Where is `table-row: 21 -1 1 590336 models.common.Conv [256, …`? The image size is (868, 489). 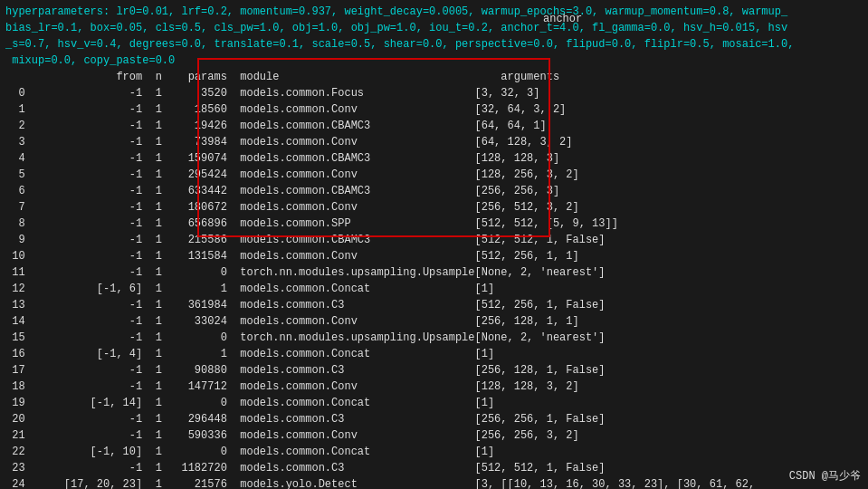 table-row: 21 -1 1 590336 models.common.Conv [256, … is located at coordinates (434, 436).